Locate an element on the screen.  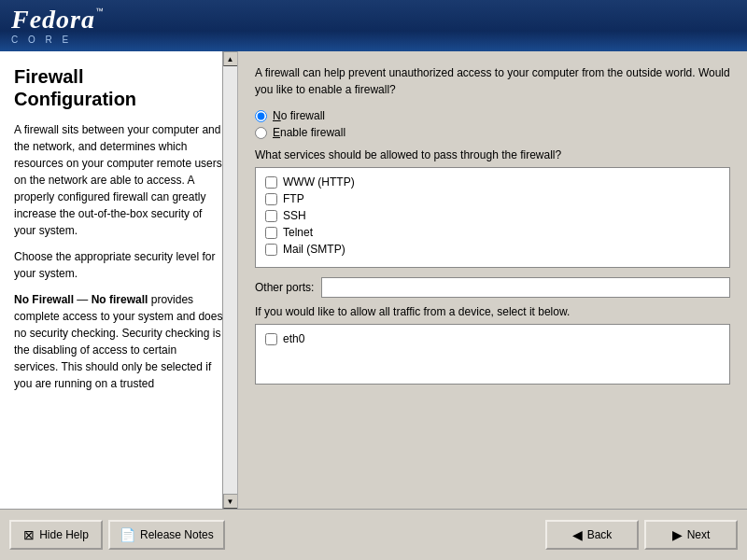
intro-paragraph: A firewall can help prevent unauthorized… is located at coordinates (493, 81).